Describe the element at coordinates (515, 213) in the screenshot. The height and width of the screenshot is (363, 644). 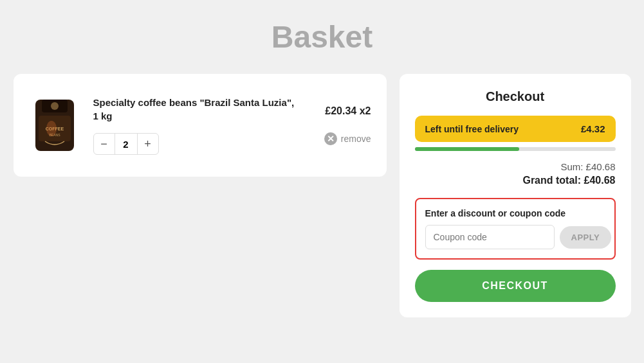
I see `coupon-label: Enter a discount or coupon code` at that location.